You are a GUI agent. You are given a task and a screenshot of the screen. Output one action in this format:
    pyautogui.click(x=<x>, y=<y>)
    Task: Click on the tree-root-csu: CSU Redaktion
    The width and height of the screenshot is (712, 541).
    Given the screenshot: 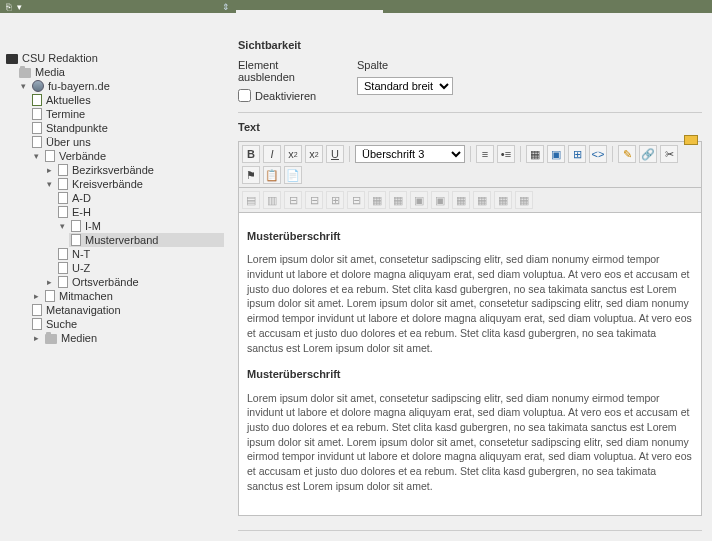 What is the action you would take?
    pyautogui.click(x=114, y=58)
    